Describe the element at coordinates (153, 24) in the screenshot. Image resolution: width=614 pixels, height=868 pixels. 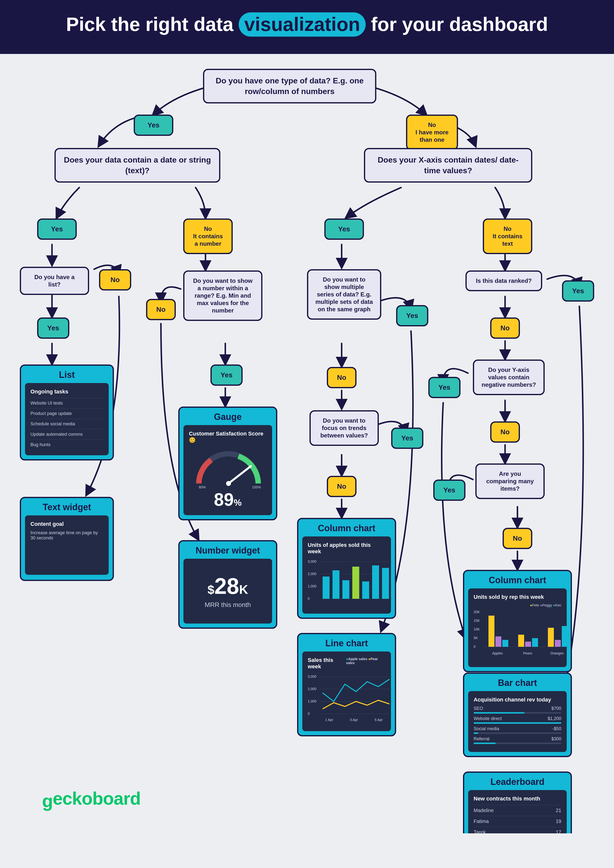
I see `title-pre: Pick the right data` at that location.